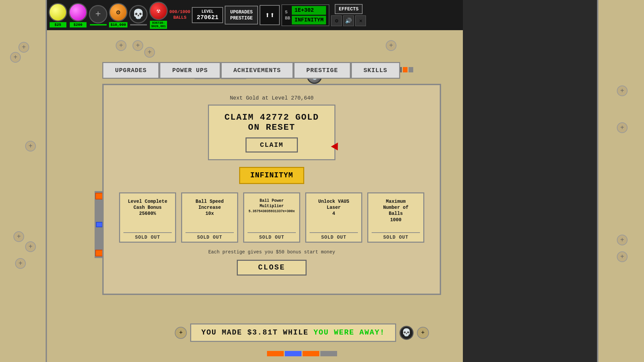 The image size is (644, 362). Describe the element at coordinates (272, 98) in the screenshot. I see `next-gold-text: Next Gold at Level 270,640` at that location.